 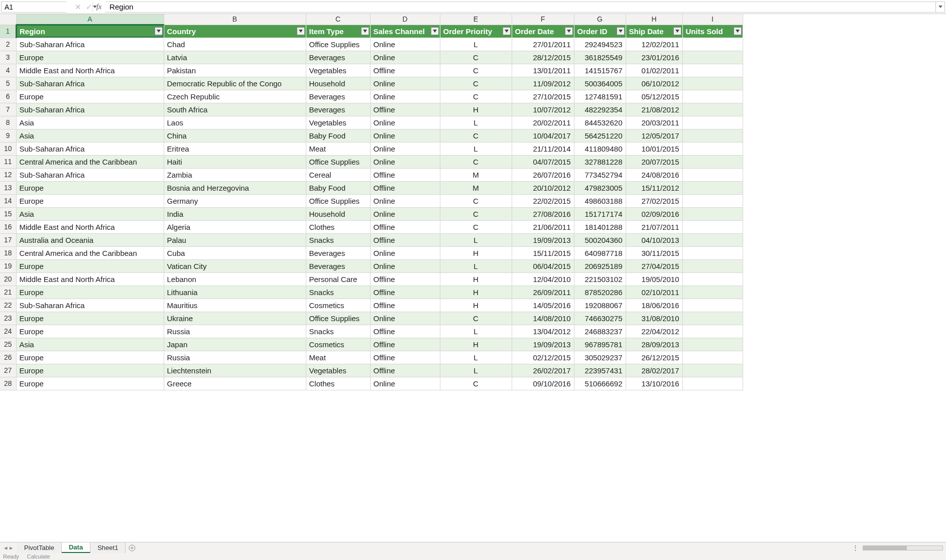 I want to click on table-header-cell: Units Sold, so click(x=713, y=31).